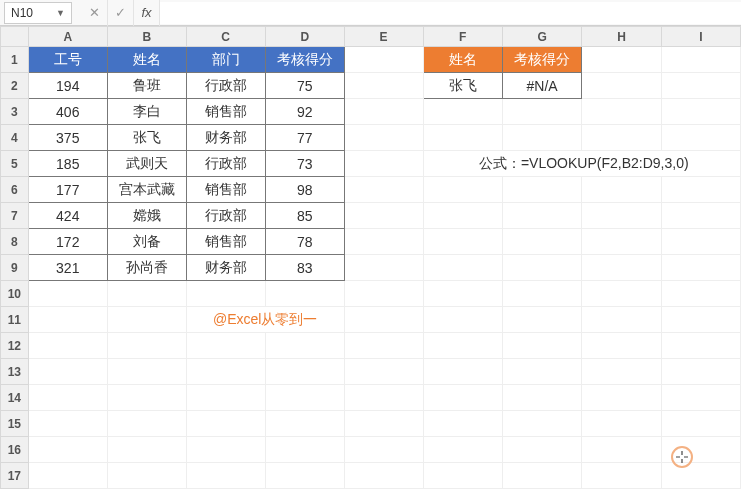 This screenshot has height=500, width=741. Describe the element at coordinates (462, 86) in the screenshot. I see `cell-F2: 张飞` at that location.